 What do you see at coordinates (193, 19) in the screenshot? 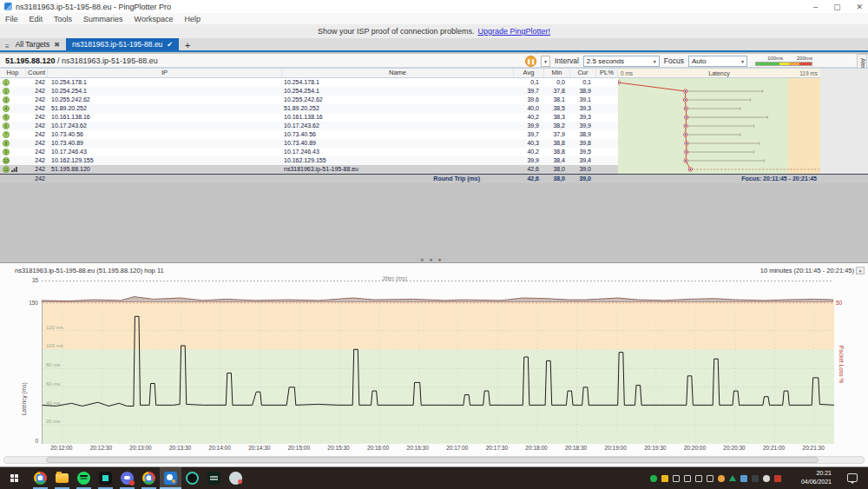
I see `menu-help: Help` at bounding box center [193, 19].